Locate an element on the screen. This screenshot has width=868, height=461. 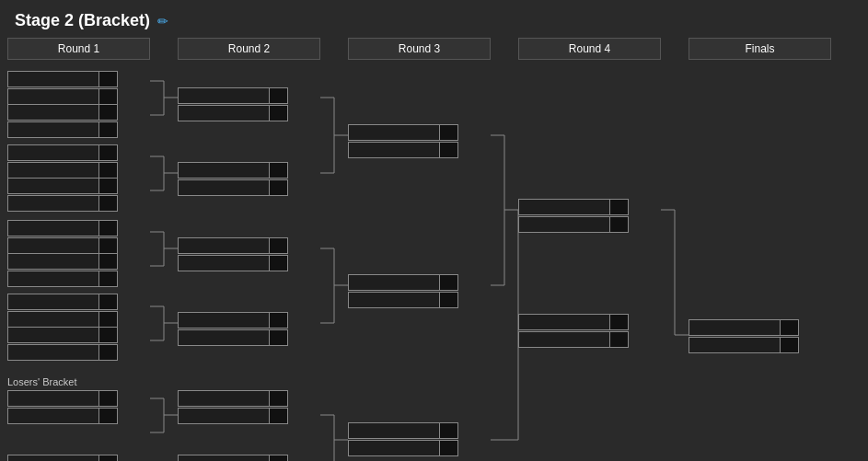
r2-match3 is located at coordinates (233, 255).